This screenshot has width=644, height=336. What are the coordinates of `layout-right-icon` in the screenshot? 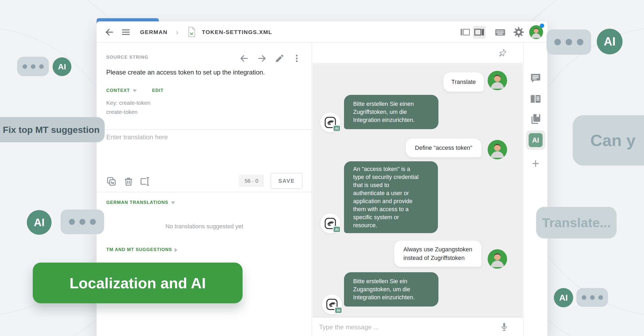 It's located at (479, 32).